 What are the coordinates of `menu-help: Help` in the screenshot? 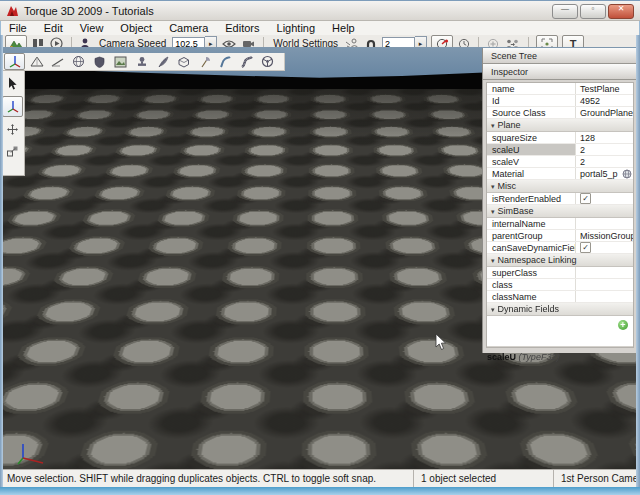 It's located at (344, 28).